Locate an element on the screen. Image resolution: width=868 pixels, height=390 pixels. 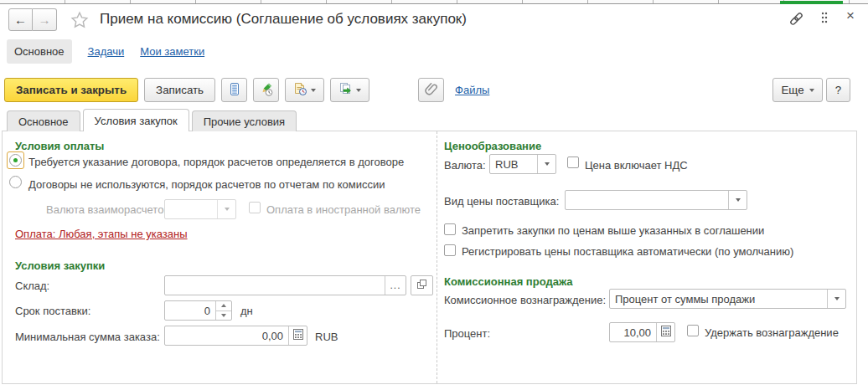
delivery-time-label: Срок поставки: is located at coordinates (53, 311).